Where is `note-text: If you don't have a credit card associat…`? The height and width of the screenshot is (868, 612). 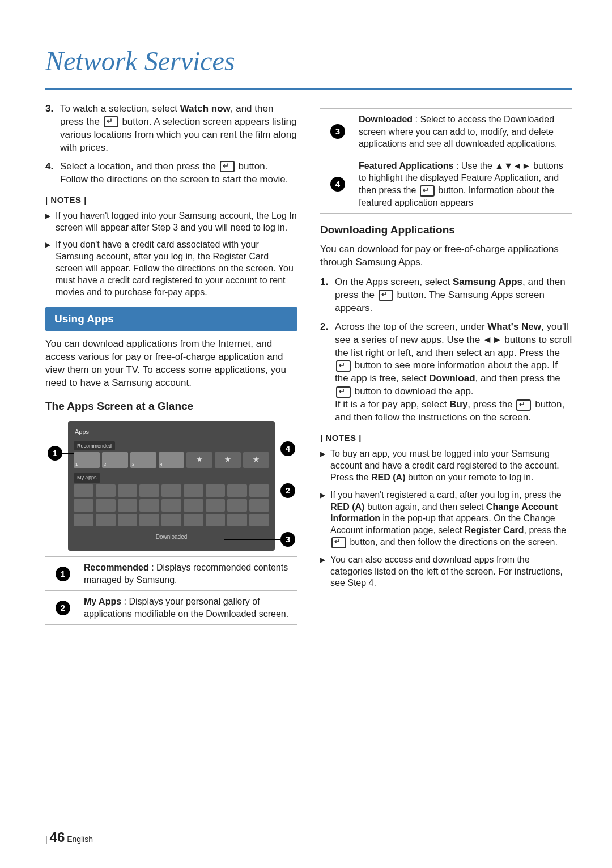 note-text: If you don't have a credit card associat… is located at coordinates (177, 269).